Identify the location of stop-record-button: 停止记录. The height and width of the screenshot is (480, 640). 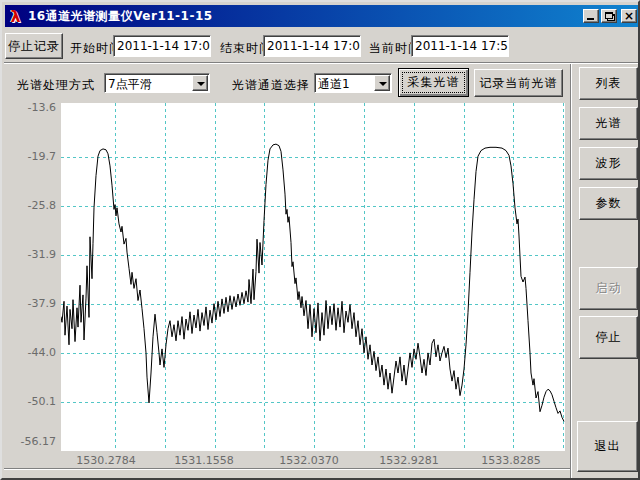
(34, 46).